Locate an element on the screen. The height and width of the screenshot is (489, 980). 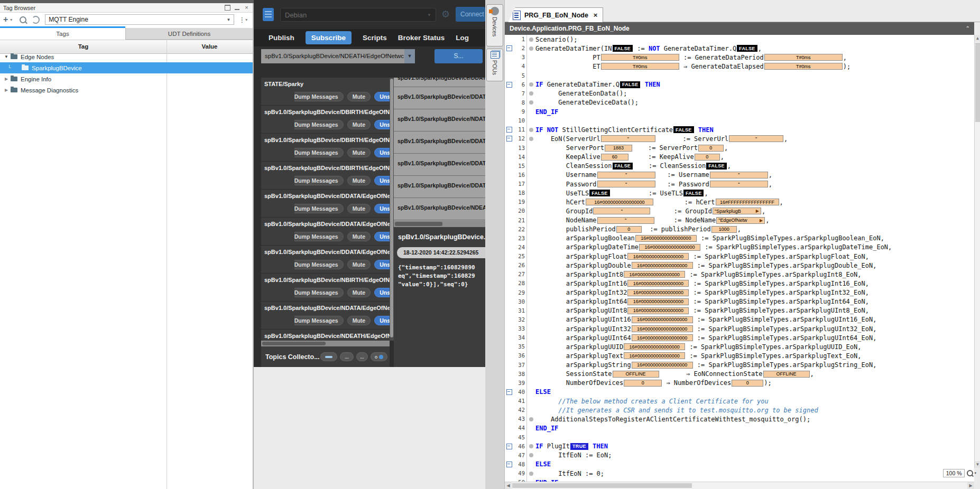
collector-minimize-button is located at coordinates (329, 357).